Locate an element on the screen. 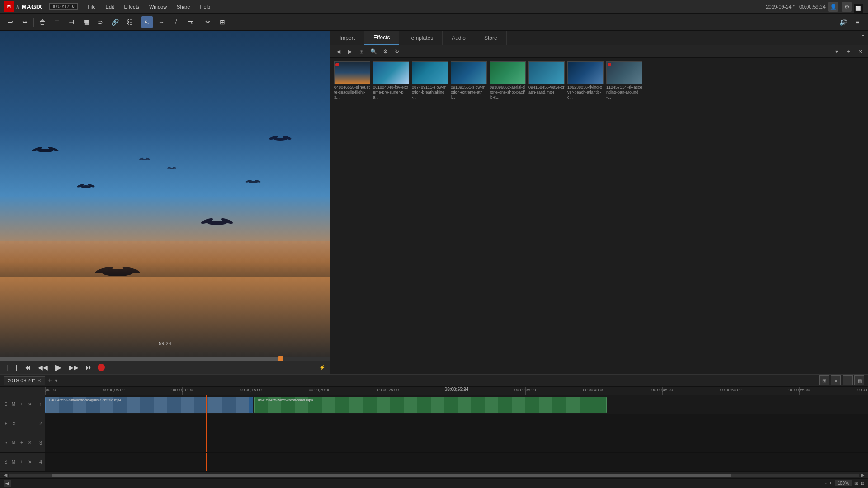  track-remove-button: ✕ is located at coordinates (30, 404).